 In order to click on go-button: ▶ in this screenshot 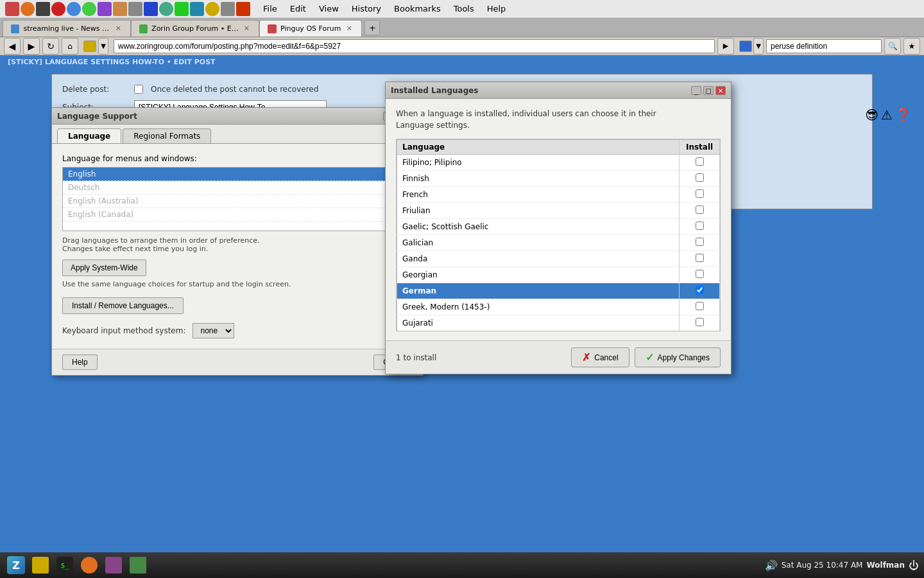, I will do `click(726, 46)`.